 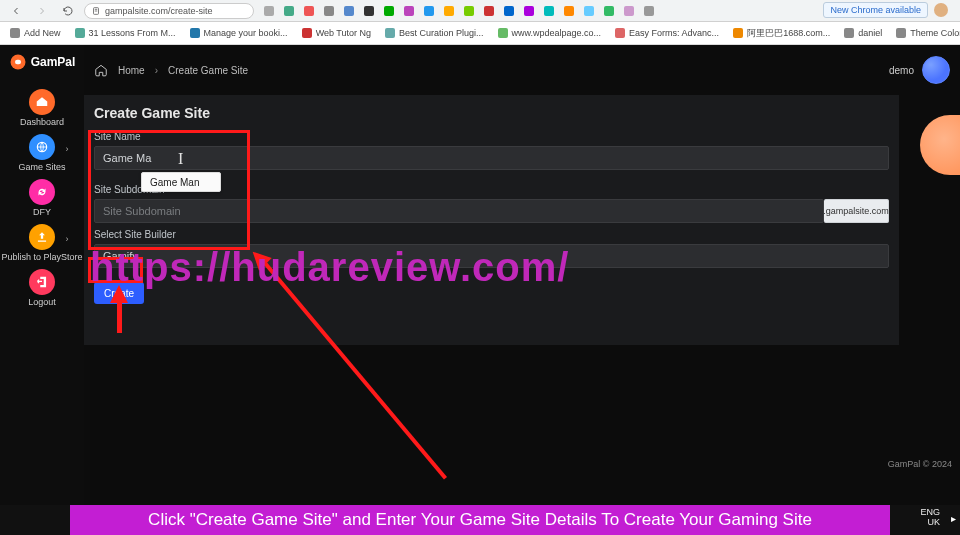 I want to click on bookmark-item: Theme Color, so click(x=928, y=33).